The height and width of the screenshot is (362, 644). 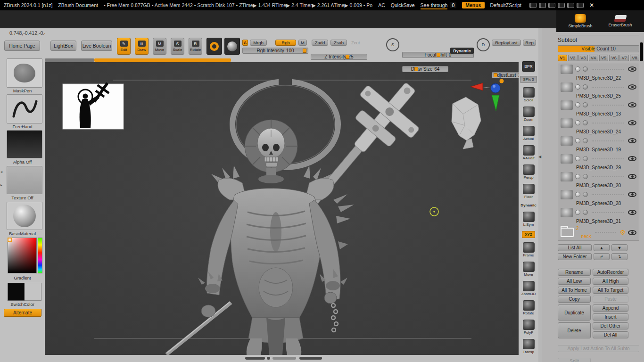 I want to click on all-low-button: All Low, so click(x=574, y=281).